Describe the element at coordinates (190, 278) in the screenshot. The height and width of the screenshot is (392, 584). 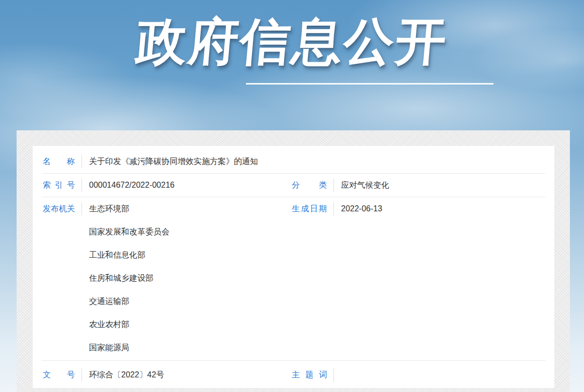
I see `publisher-item: 住房和城乡建设部` at that location.